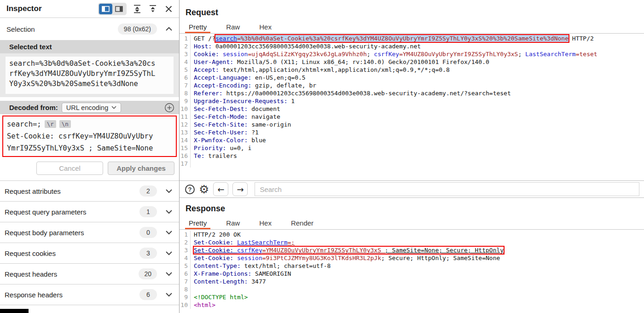 The image size is (644, 313). What do you see at coordinates (89, 136) in the screenshot?
I see `decoded-line2: Set-Cookie: csrfKey=YM4UZ8OuVyUbry` at bounding box center [89, 136].